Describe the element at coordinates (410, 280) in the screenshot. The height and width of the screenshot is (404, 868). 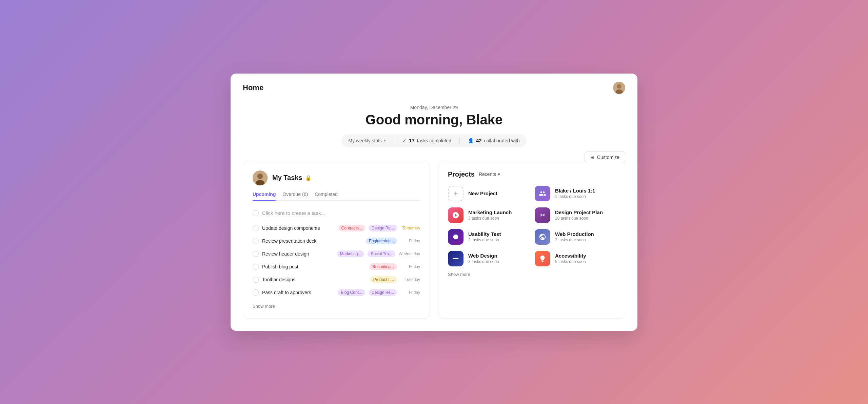
I see `task-due-date: Tuesday` at that location.